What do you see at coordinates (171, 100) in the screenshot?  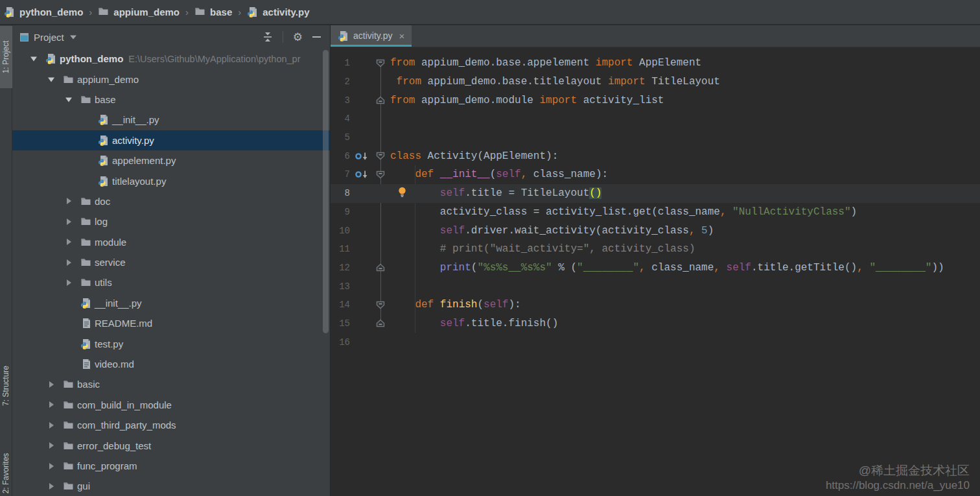 I see `tree-item-base: base` at bounding box center [171, 100].